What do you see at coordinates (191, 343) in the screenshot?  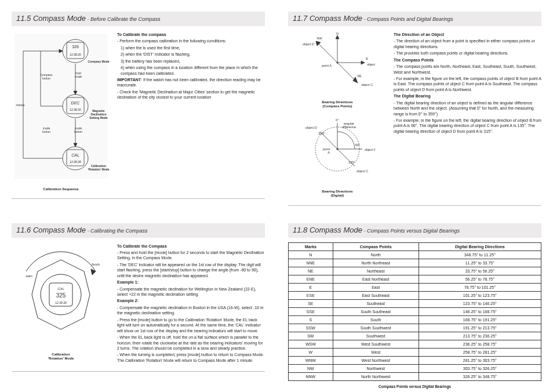 I see `para: - When the EL back light is off, hold th…` at bounding box center [191, 343].